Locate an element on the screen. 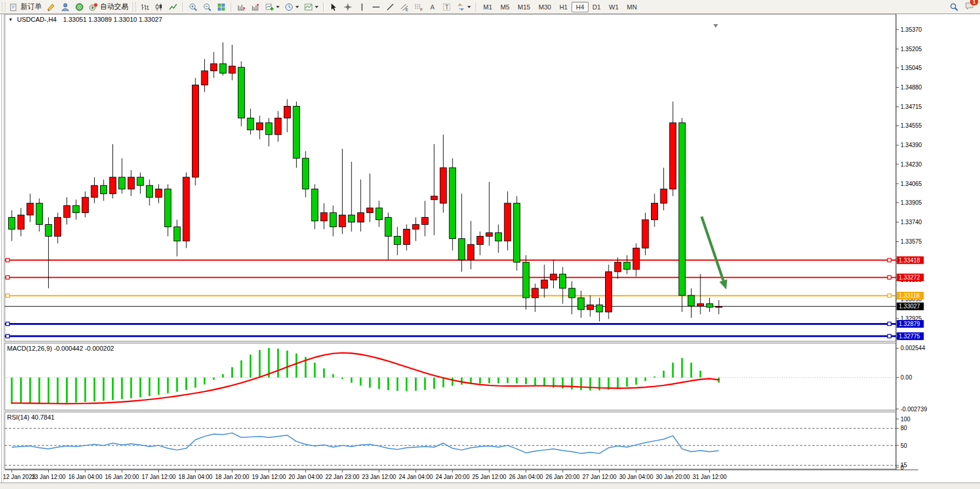 The height and width of the screenshot is (489, 980). text-label-button: T is located at coordinates (447, 7).